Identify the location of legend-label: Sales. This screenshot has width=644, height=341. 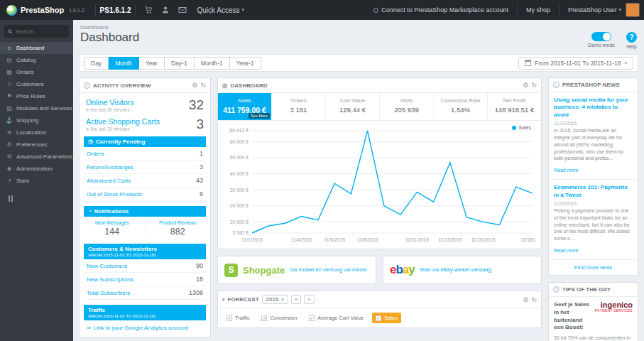
(391, 318).